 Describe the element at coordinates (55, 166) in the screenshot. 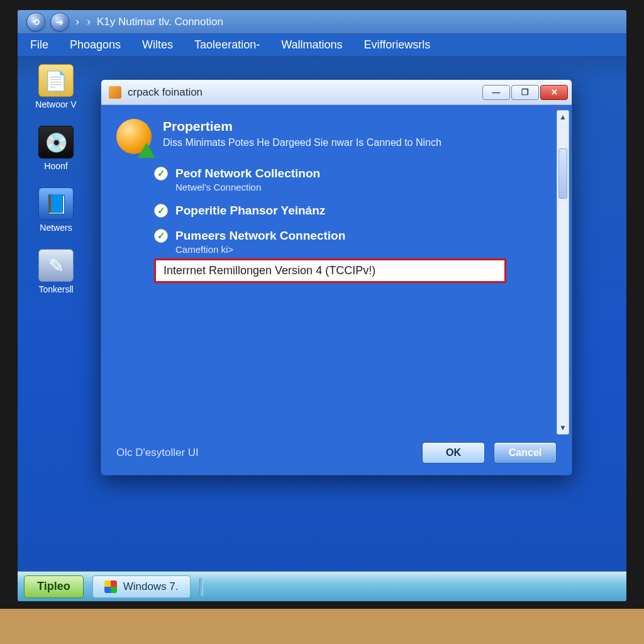

I see `desktop-icon-label: Hoonf` at that location.